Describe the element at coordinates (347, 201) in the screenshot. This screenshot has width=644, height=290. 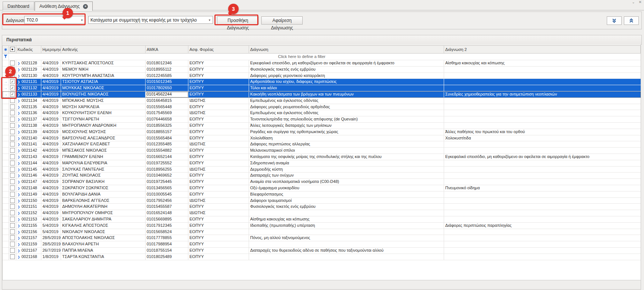
I see `cell-diagnosis: Διάφοροι τραυματισμοί` at that location.